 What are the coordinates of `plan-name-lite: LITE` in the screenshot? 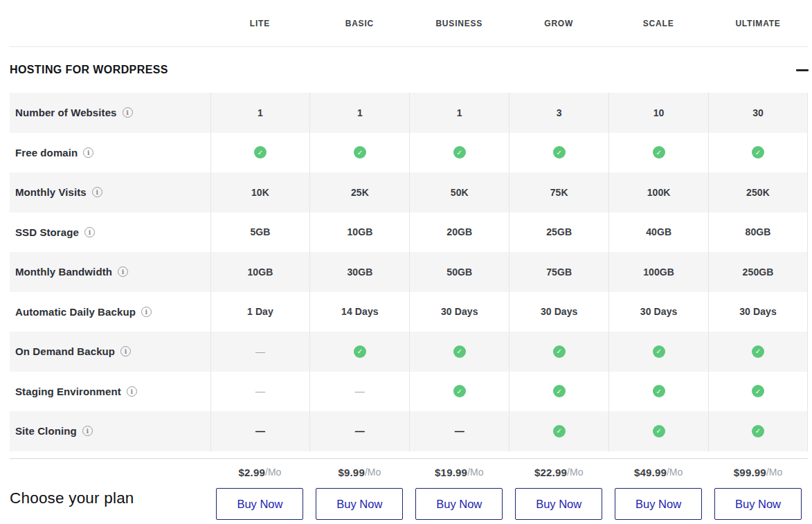 It's located at (260, 24).